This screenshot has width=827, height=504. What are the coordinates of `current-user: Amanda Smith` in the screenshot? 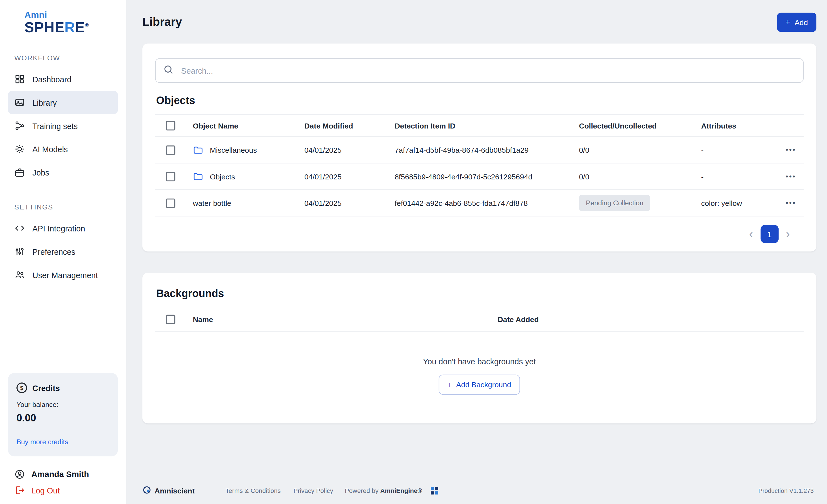 It's located at (63, 474).